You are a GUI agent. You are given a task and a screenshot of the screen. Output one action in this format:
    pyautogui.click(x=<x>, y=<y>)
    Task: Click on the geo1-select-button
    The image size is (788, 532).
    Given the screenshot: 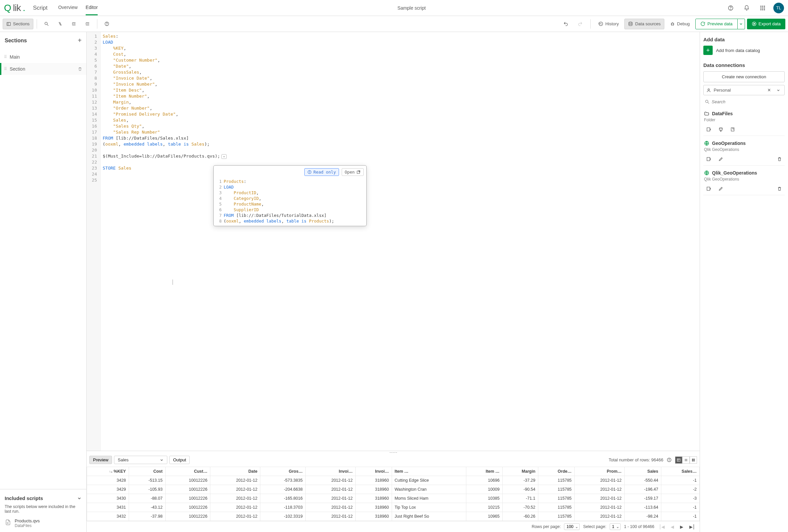 What is the action you would take?
    pyautogui.click(x=709, y=159)
    